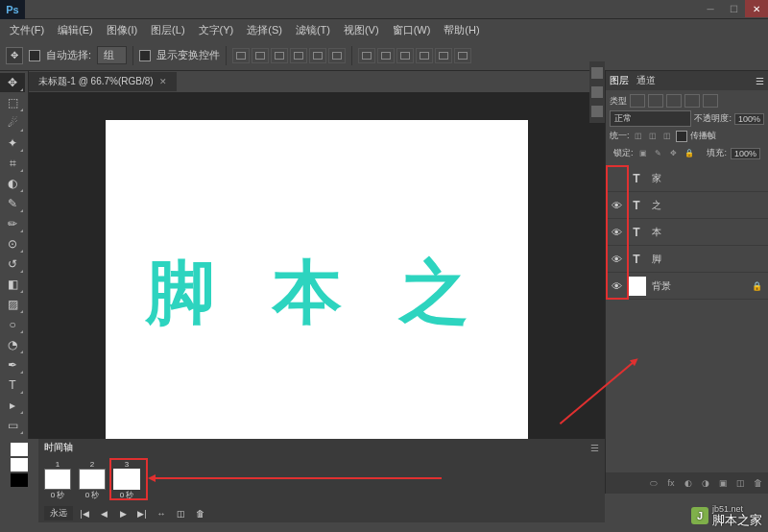  What do you see at coordinates (687, 232) in the screenshot?
I see `layer-item: 👁 T 本` at bounding box center [687, 232].